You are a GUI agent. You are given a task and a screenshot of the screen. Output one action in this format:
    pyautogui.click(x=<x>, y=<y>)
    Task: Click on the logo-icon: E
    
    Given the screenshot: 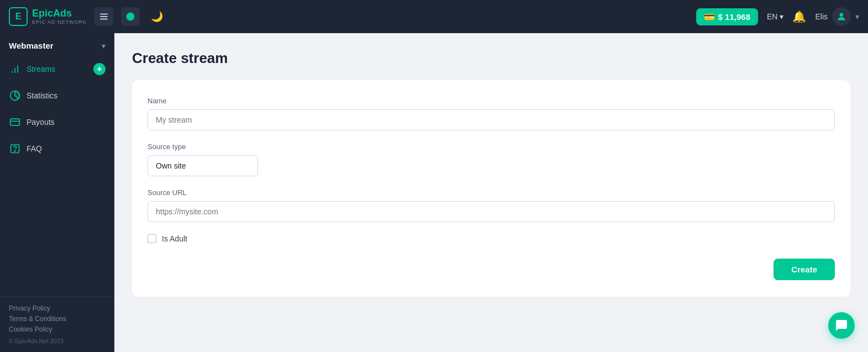 What is the action you would take?
    pyautogui.click(x=18, y=17)
    